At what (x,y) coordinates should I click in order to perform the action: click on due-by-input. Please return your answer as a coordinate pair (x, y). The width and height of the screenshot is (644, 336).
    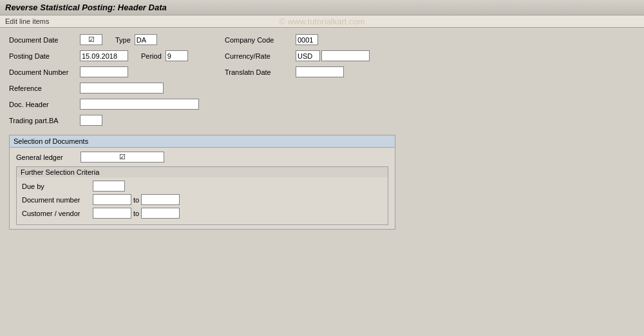
    Looking at the image, I should click on (109, 186).